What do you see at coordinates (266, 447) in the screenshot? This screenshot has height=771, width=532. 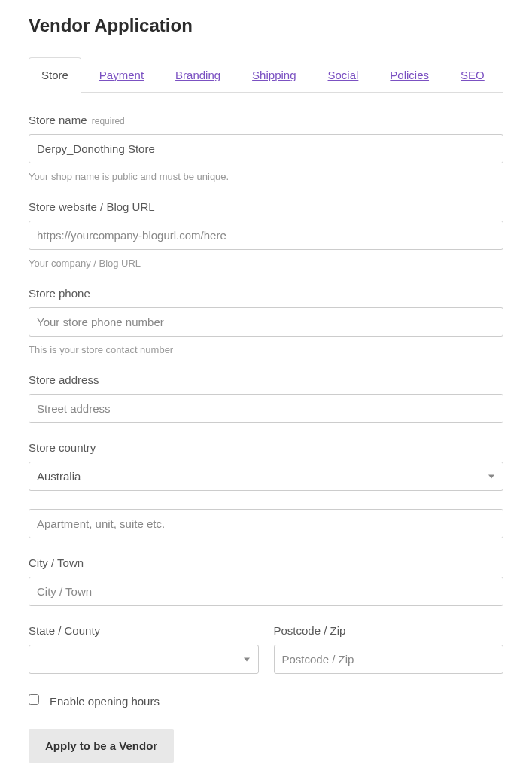 I see `store-country-label: Store country` at bounding box center [266, 447].